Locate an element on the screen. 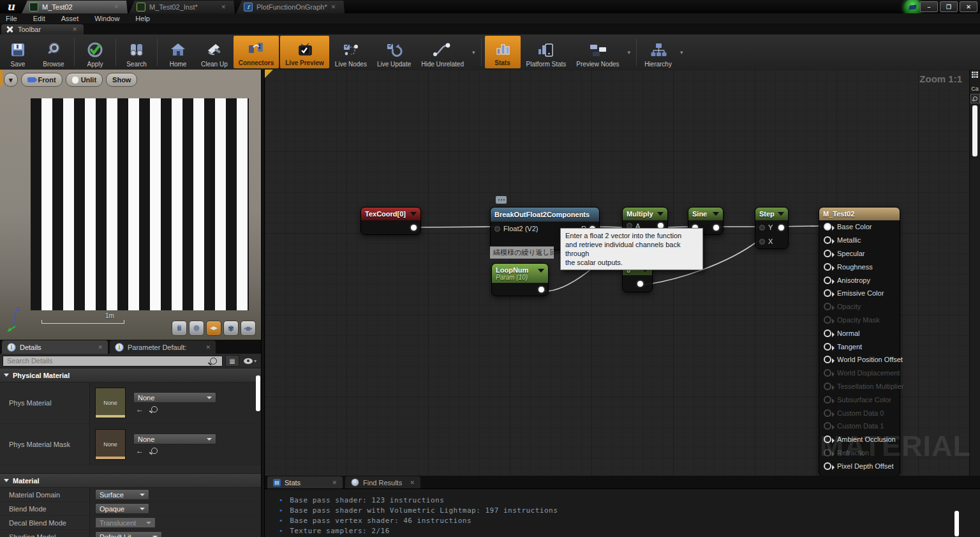  collapsed-tab-label: Ca is located at coordinates (975, 89).